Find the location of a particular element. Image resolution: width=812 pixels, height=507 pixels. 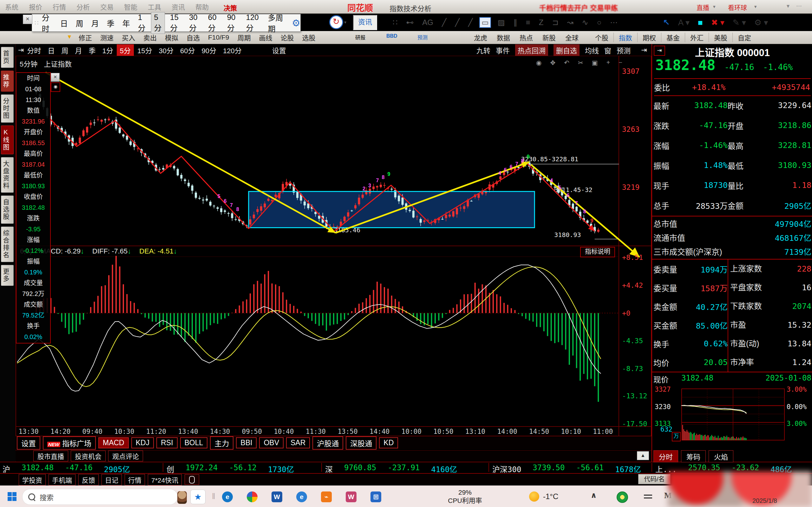

zoom-in-icon: + is located at coordinates (608, 63).